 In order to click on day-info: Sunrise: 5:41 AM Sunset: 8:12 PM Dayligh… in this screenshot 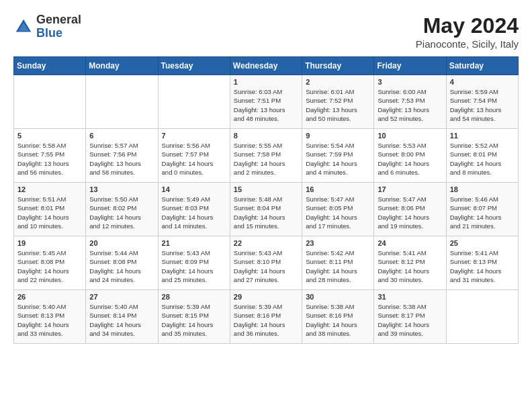, I will do `click(410, 266)`.